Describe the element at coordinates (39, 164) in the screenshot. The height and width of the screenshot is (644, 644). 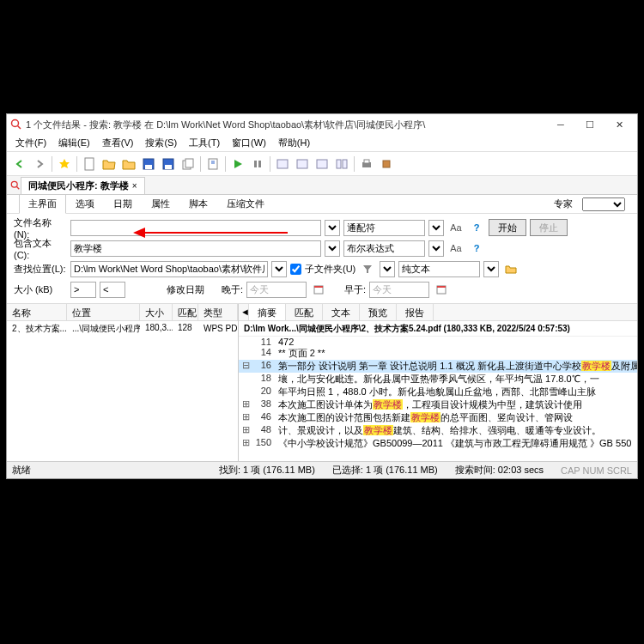
I see `forward-button` at that location.